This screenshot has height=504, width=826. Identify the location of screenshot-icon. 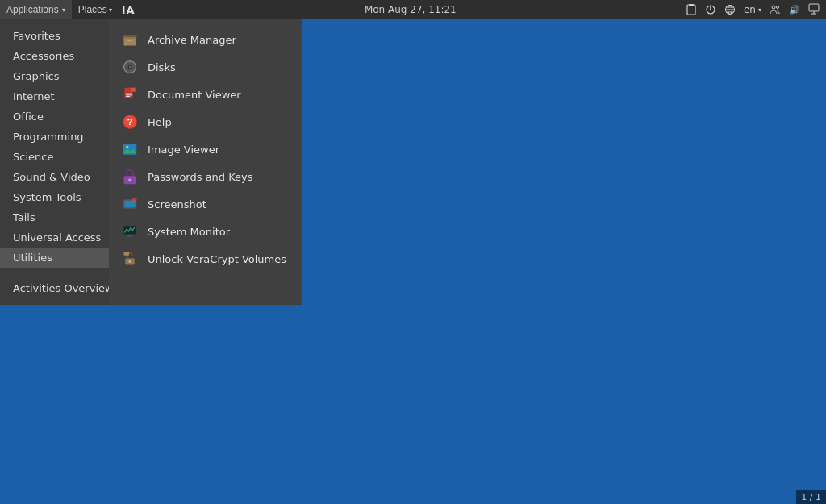
(130, 204).